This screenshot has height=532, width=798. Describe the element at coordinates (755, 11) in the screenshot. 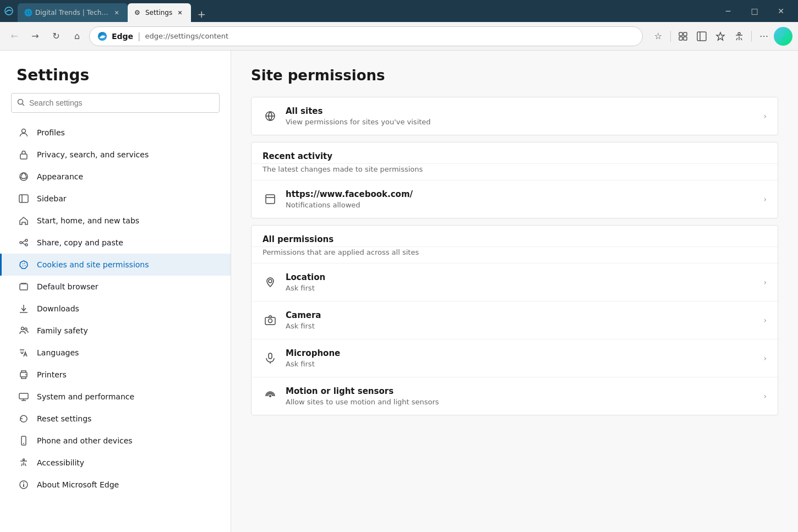

I see `maximize-button: □` at that location.